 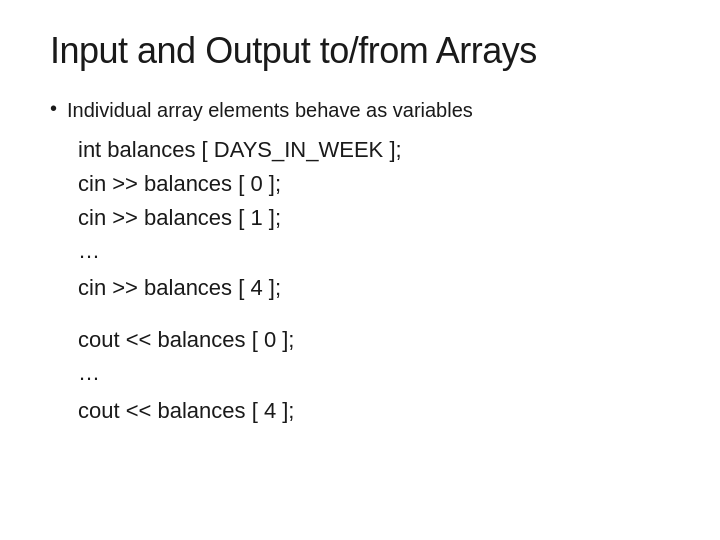 I want to click on code-block-cin-4: cin >> balances [ 4 ];, so click(x=379, y=288).